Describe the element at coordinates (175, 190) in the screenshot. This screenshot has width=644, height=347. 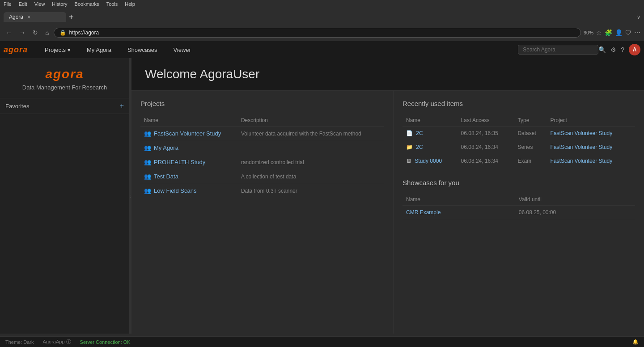
I see `project-link: Low Field Scans` at that location.